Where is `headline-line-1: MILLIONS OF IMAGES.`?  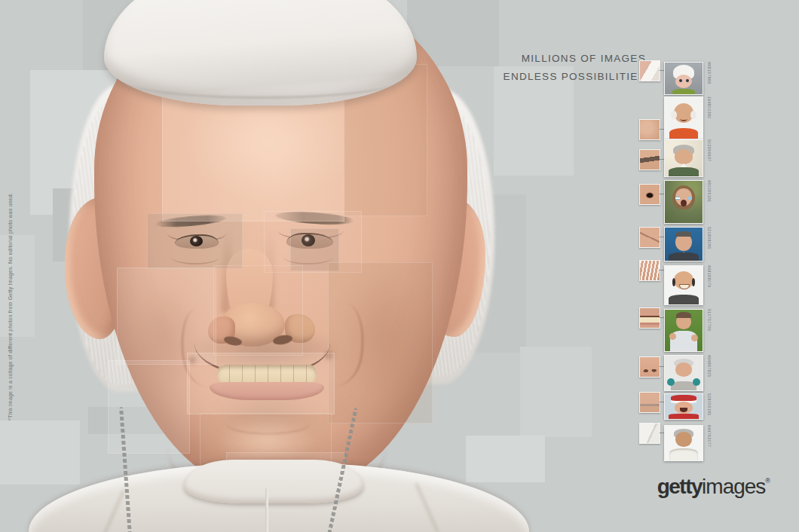
headline-line-1: MILLIONS OF IMAGES. is located at coordinates (577, 59).